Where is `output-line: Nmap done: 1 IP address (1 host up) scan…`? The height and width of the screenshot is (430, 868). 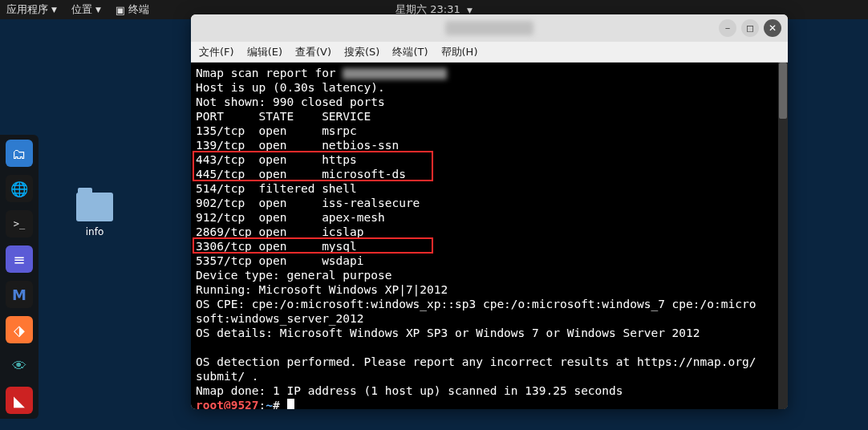 output-line: Nmap done: 1 IP address (1 host up) scan… is located at coordinates (409, 391).